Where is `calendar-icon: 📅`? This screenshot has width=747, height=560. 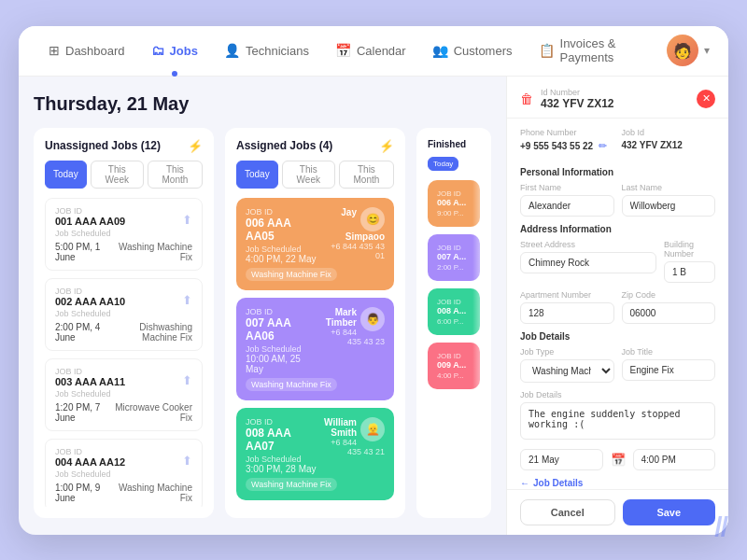 calendar-icon: 📅 is located at coordinates (344, 50).